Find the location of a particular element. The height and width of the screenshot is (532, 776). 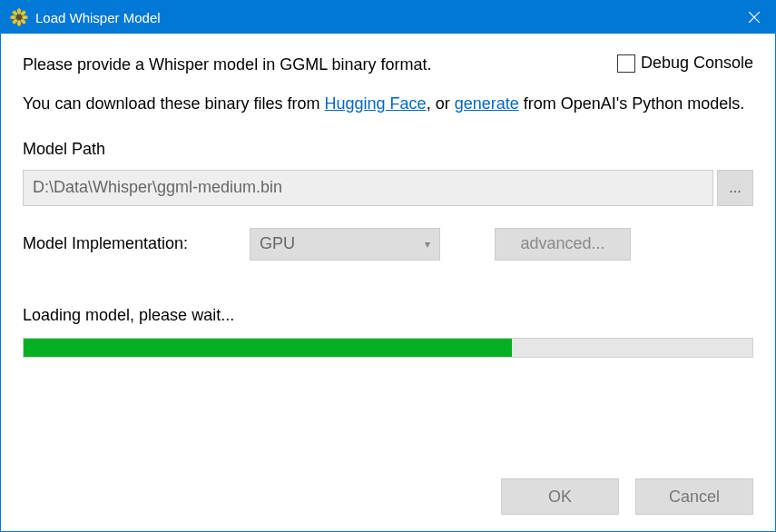

debug-console-checkbox: Debug Console is located at coordinates (685, 64).